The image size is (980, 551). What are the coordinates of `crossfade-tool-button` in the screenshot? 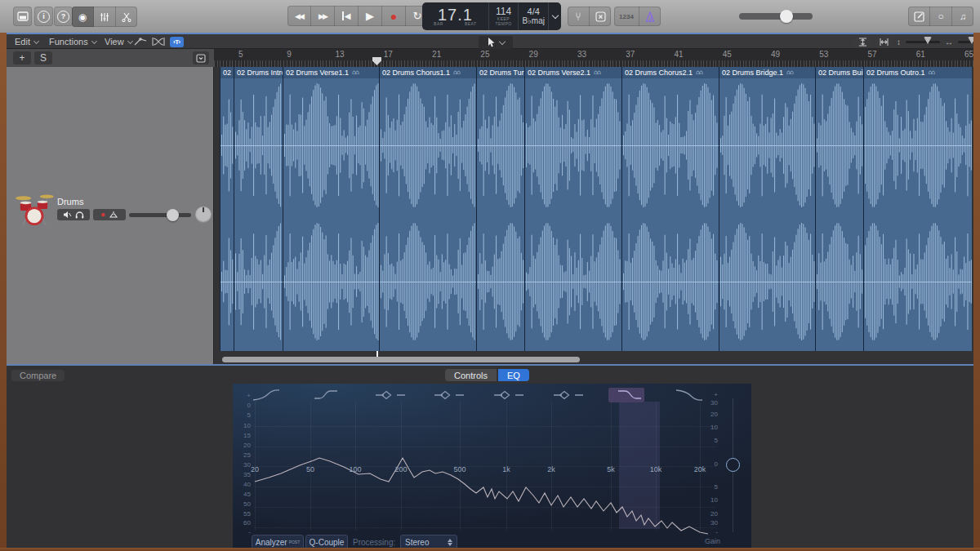 It's located at (158, 42).